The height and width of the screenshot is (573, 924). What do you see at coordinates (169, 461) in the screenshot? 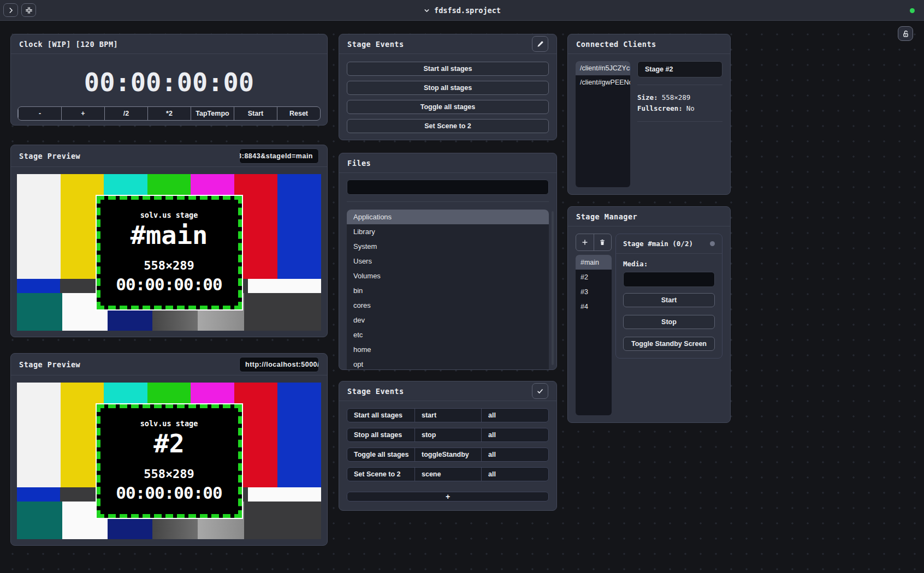
I see `stage-info-overlay: solv.us stage #2 558×289 00:00:00:00` at bounding box center [169, 461].